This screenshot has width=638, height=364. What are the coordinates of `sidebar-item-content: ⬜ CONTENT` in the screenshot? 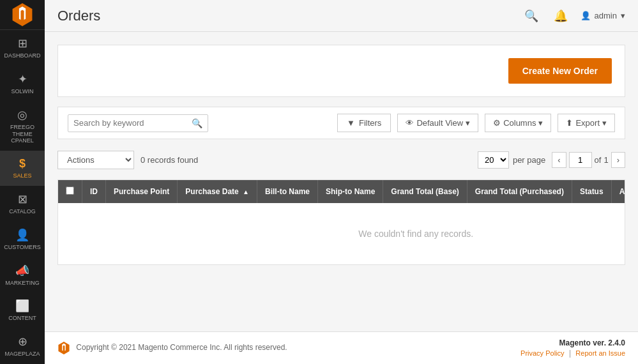 It's located at (22, 310).